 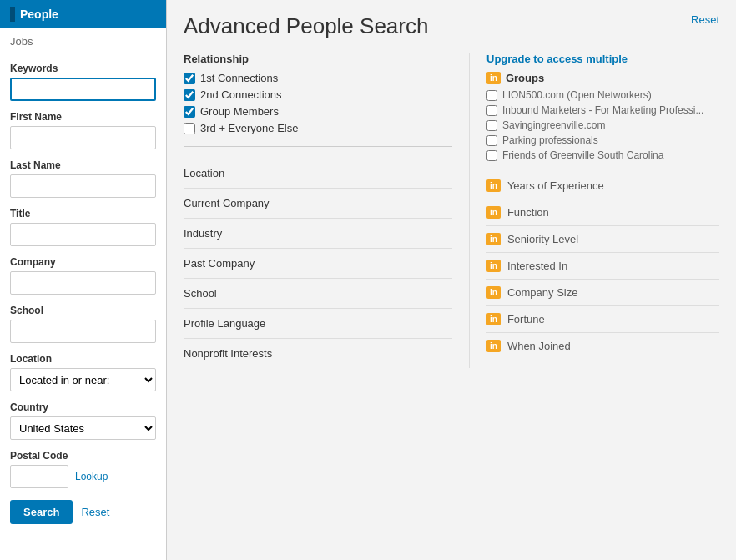 I want to click on group-item-label-3: Parking professionals, so click(x=551, y=140).